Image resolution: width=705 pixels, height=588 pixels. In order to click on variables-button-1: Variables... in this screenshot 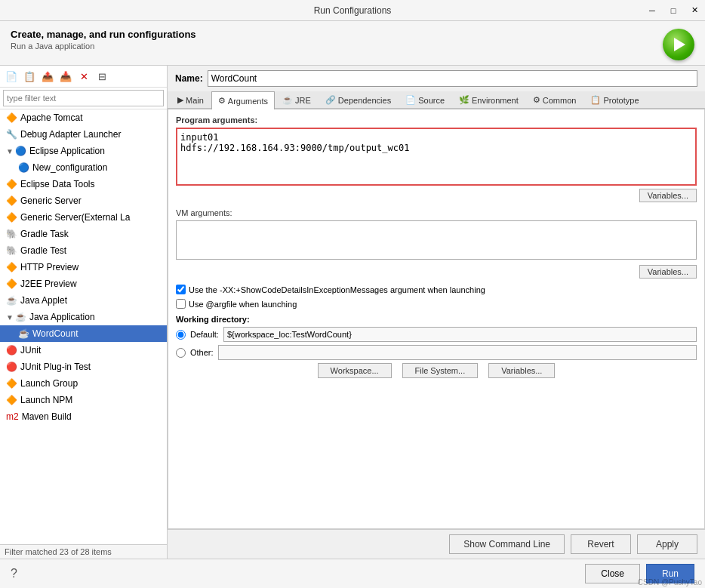, I will do `click(668, 195)`.